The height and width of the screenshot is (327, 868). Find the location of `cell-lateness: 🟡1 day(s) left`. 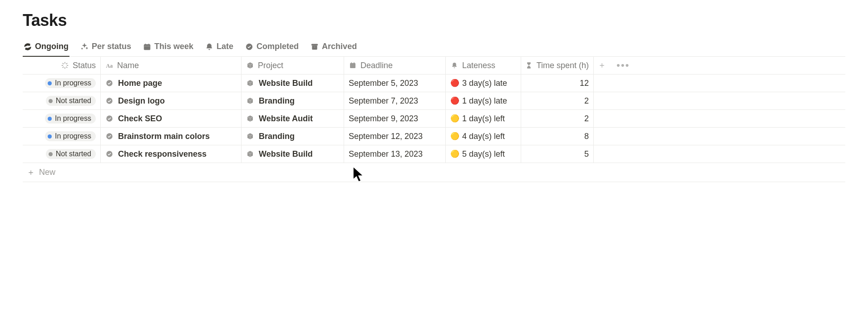

cell-lateness: 🟡1 day(s) left is located at coordinates (483, 119).